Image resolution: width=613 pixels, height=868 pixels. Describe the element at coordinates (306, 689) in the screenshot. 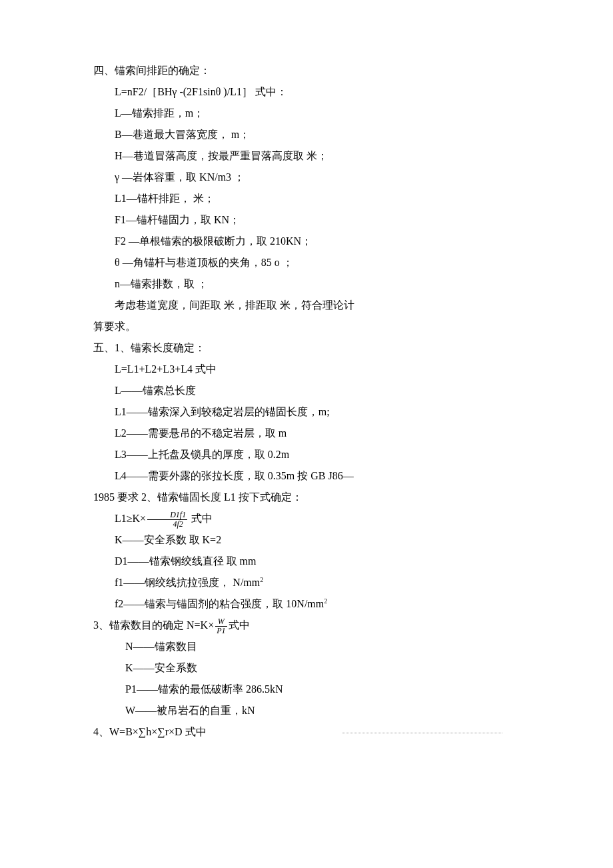

I see `s5-3-P1: P1——锚索的最低破断率 286.5kN` at that location.